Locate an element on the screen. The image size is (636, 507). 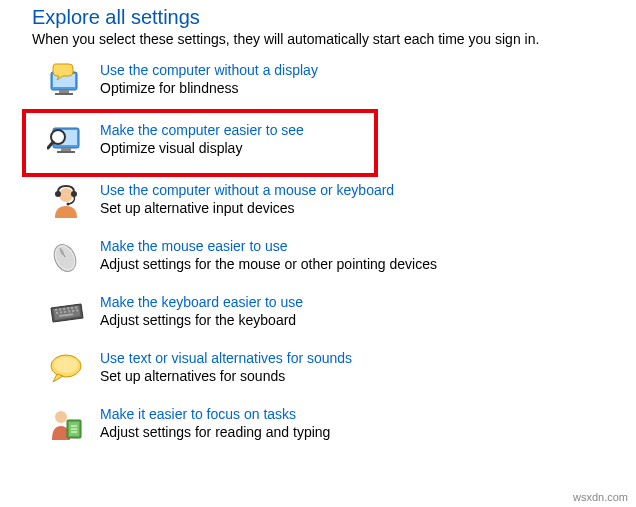
watermark: wsxdn.com is located at coordinates (600, 497).